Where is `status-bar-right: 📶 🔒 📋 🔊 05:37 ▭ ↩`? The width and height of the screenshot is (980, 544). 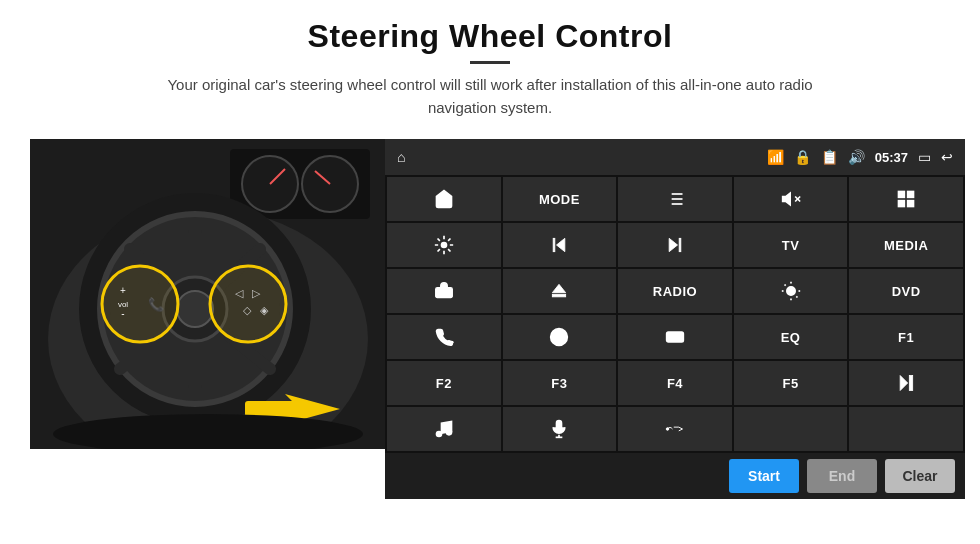
status-bar-right: 📶 🔒 📋 🔊 05:37 ▭ ↩ is located at coordinates (860, 157).